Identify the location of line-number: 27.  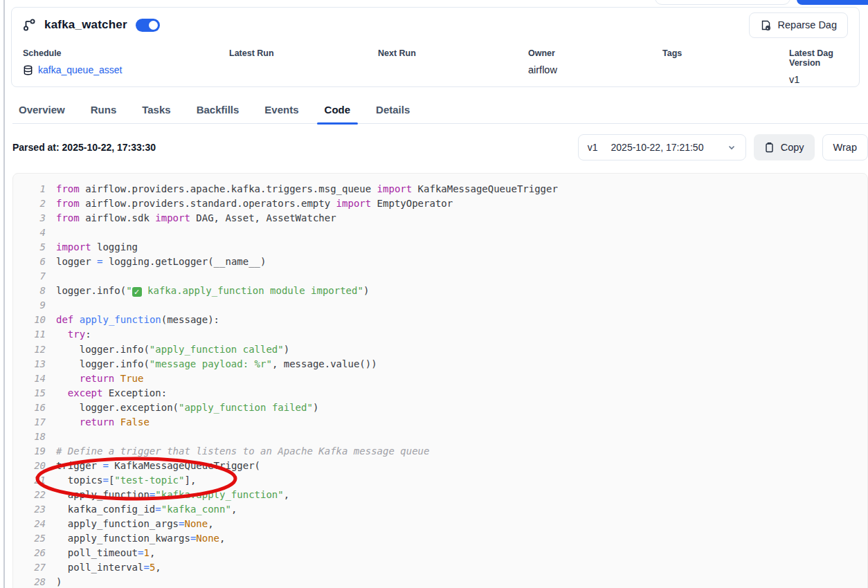
(29, 567).